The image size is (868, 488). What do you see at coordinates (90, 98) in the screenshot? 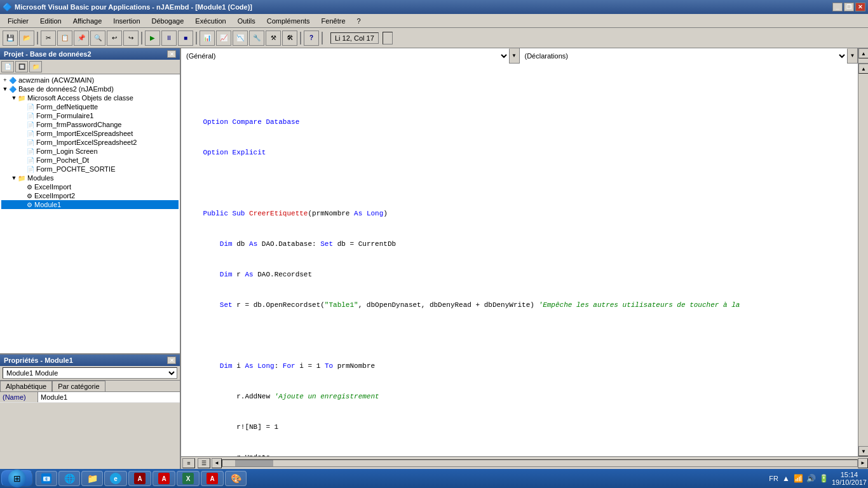
I see `tree-item-ms-access: ▼📁Microsoft Access Objets de classe` at bounding box center [90, 98].